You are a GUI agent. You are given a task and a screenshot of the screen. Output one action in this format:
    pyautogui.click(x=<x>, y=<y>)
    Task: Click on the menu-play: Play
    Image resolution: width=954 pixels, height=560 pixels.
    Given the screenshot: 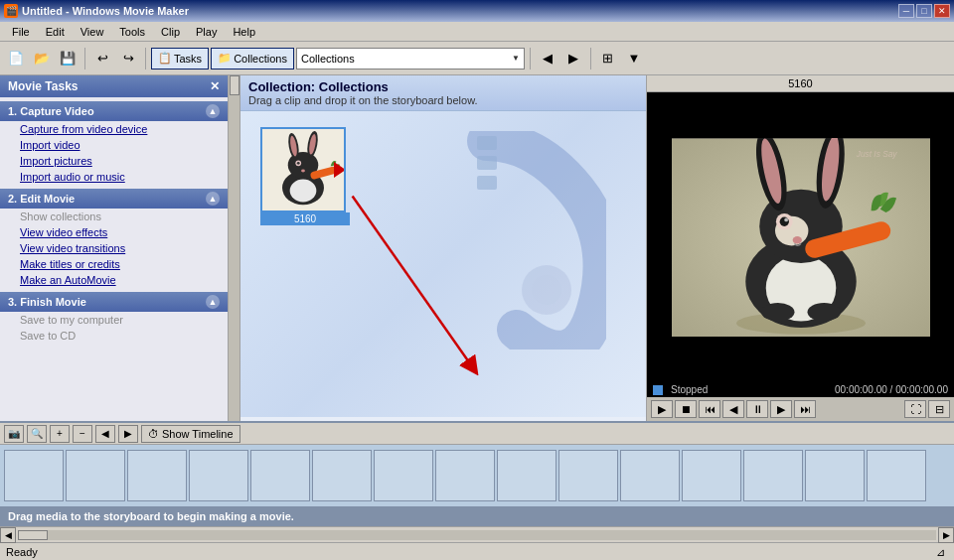 What is the action you would take?
    pyautogui.click(x=207, y=32)
    